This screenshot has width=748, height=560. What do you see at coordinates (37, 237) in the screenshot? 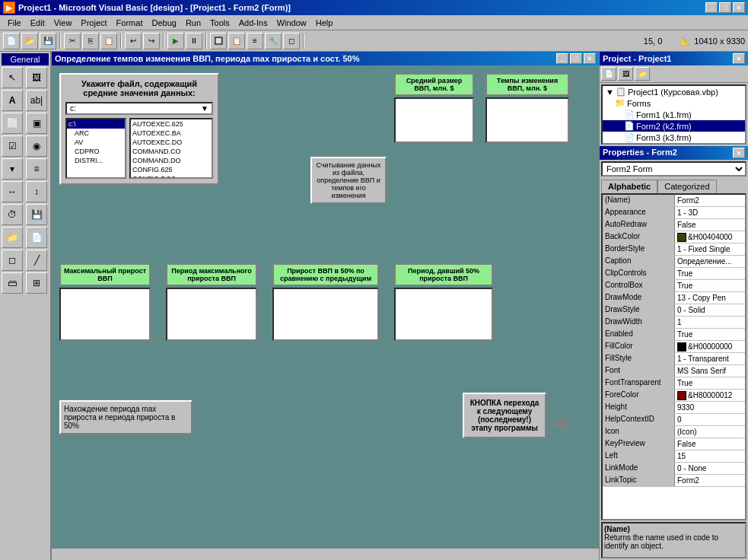
I see `tool-file: 📄` at bounding box center [37, 237].